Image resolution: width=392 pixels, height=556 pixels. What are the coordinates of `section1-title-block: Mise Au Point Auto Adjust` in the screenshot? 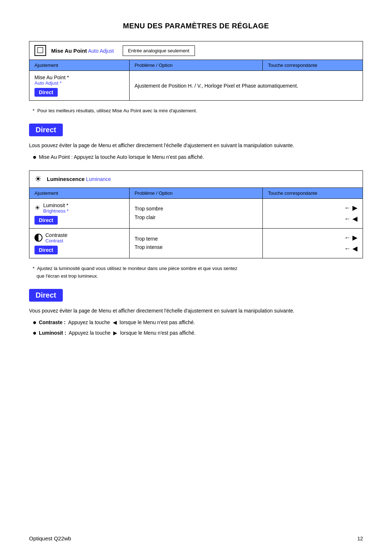 It's located at (83, 51).